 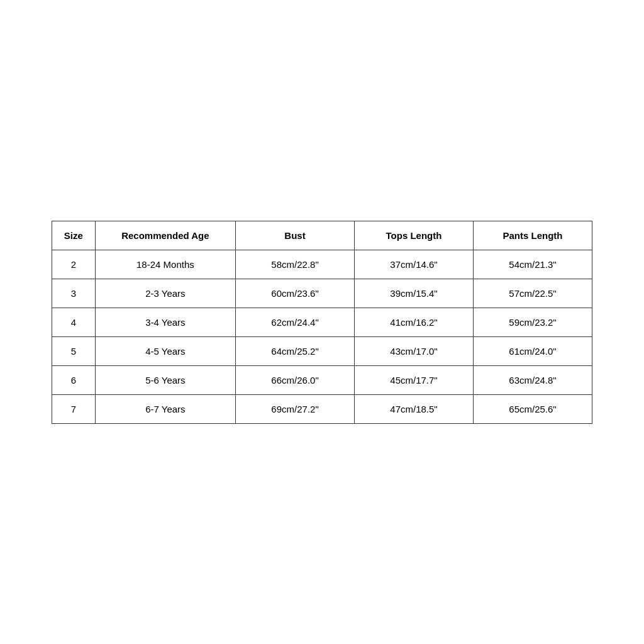 I want to click on cell-size: 4, so click(x=74, y=322).